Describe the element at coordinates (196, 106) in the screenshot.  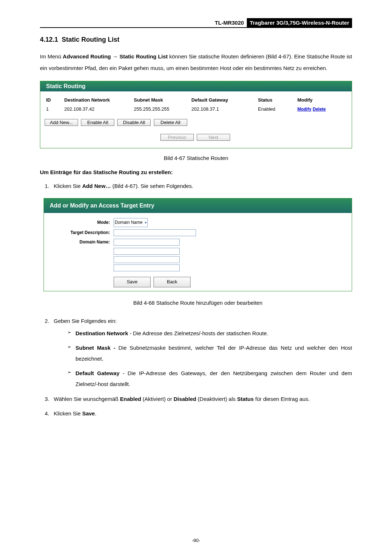
I see `routing-table: ID Destination Network Subnet Mask Defau…` at that location.